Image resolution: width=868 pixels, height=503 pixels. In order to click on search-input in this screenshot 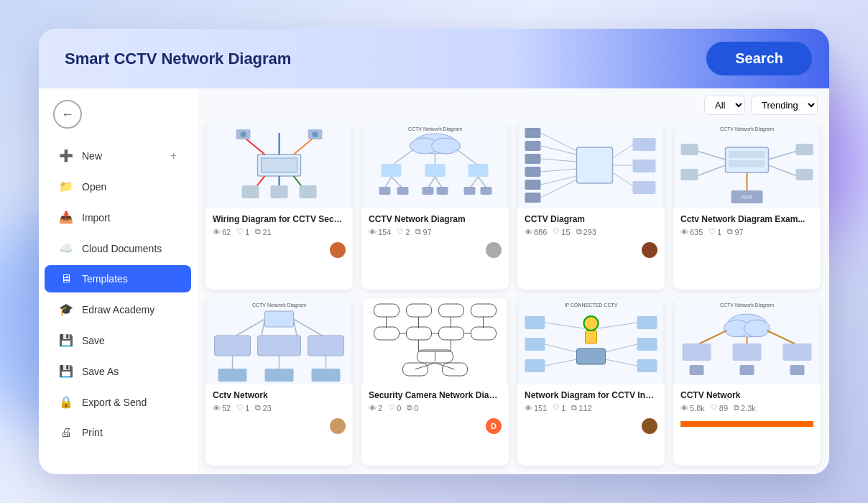, I will do `click(381, 59)`.